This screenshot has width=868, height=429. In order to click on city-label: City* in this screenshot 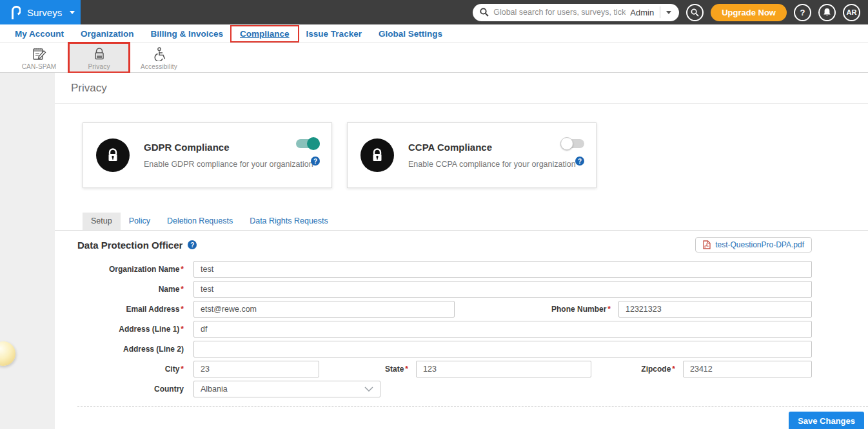, I will do `click(124, 369)`.